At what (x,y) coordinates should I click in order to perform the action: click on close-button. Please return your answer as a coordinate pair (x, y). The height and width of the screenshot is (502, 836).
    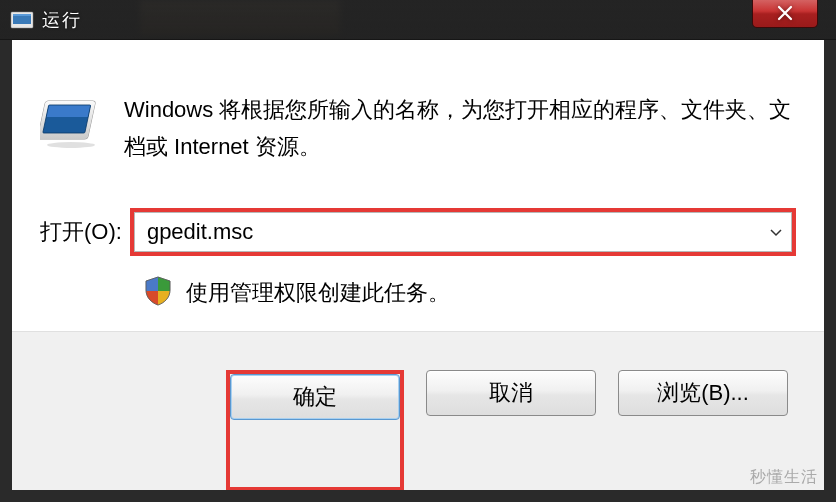
    Looking at the image, I should click on (785, 14).